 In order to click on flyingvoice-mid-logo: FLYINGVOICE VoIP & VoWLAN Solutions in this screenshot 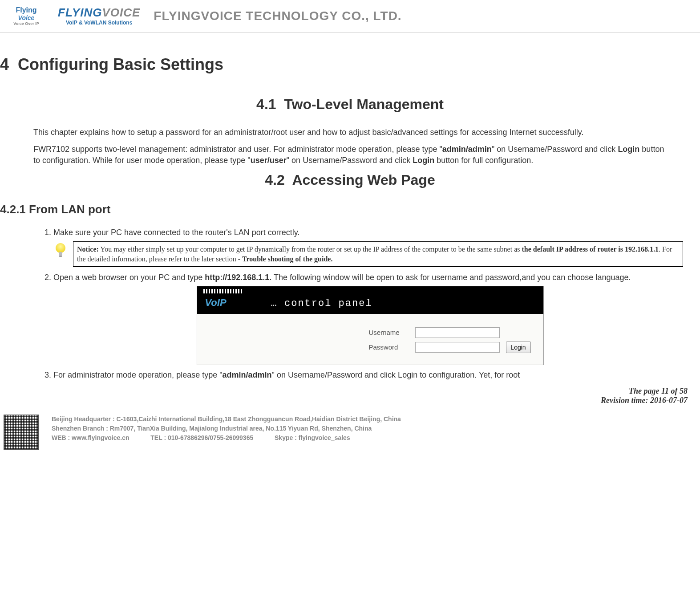, I will do `click(99, 16)`.